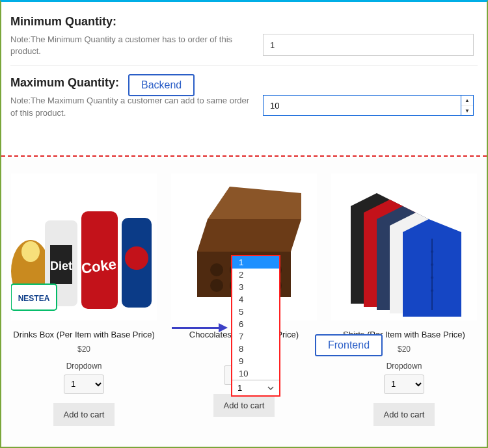 This screenshot has width=488, height=448. What do you see at coordinates (34, 298) in the screenshot?
I see `svg-text: NESTEA` at bounding box center [34, 298].